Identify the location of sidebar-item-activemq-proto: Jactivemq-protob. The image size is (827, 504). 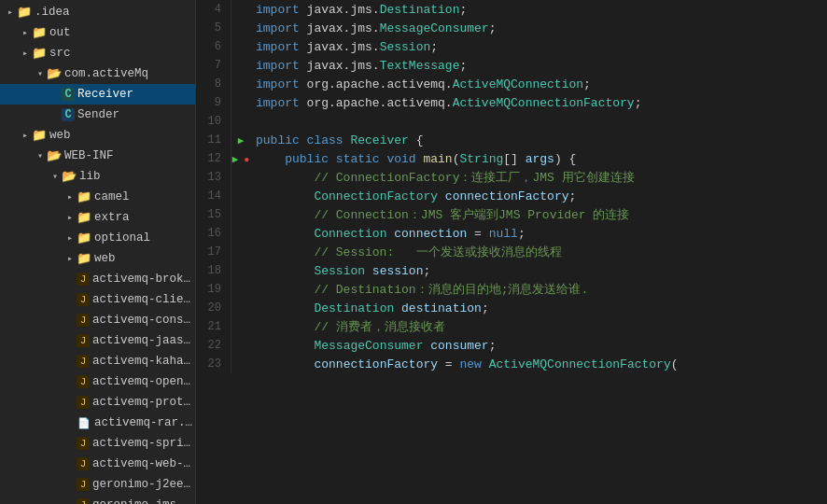
(97, 402).